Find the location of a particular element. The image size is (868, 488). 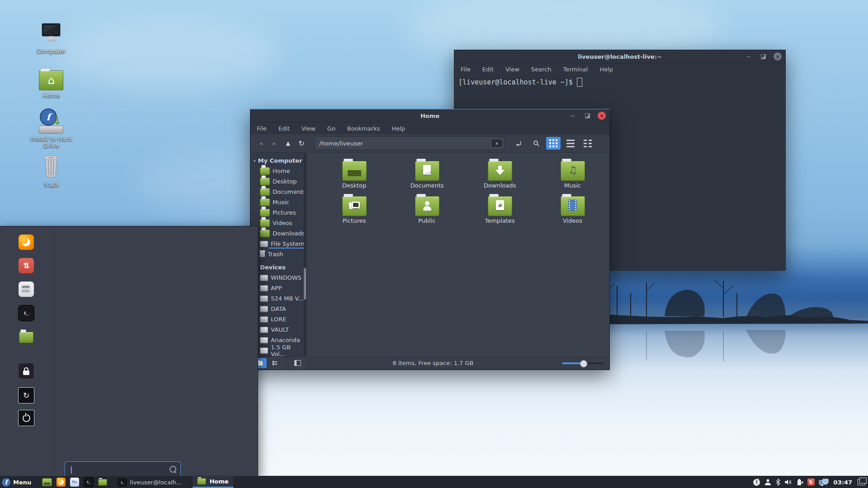

lock-screen-button is located at coordinates (26, 371).